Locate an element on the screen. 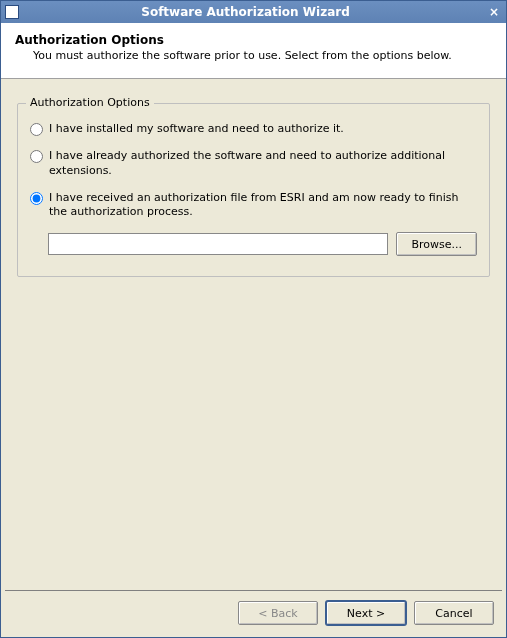 The width and height of the screenshot is (507, 638). radio-row-additional: I have already authorized the software a… is located at coordinates (254, 164).